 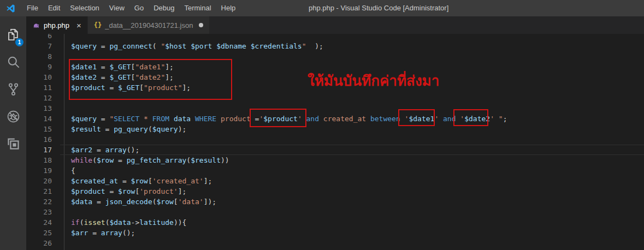 What do you see at coordinates (39, 37) in the screenshot?
I see `line-number: 6` at bounding box center [39, 37].